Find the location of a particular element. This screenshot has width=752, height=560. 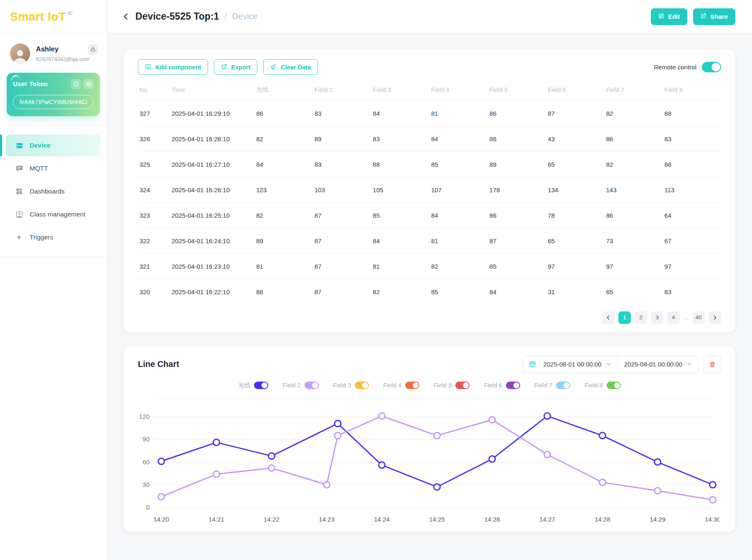

page-next-icon is located at coordinates (715, 318).